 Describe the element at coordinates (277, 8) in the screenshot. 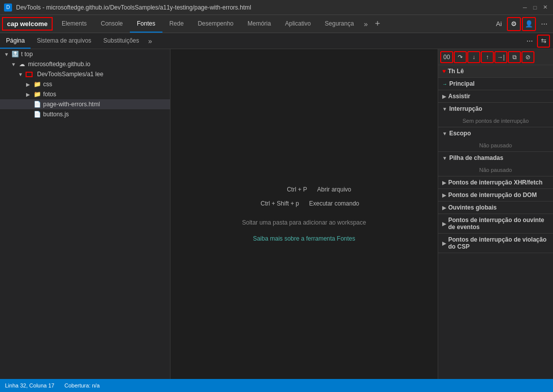

I see `title-bar: D DevTools - microsoftedge.github.io/Dev…` at that location.